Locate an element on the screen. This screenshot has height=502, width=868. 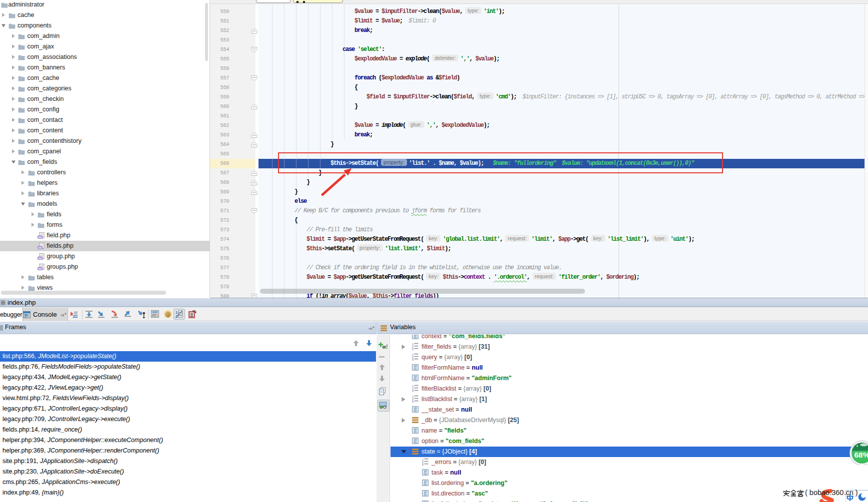
code-line-562: $value = implode(glue:',', $explodedValu… is located at coordinates (374, 126).